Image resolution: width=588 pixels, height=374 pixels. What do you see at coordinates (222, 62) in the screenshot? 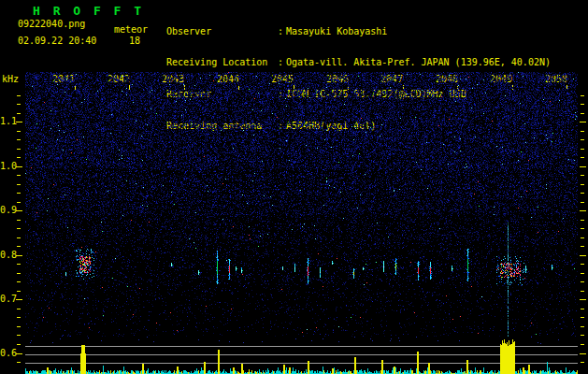
I see `info-label: Receiving Location` at bounding box center [222, 62].